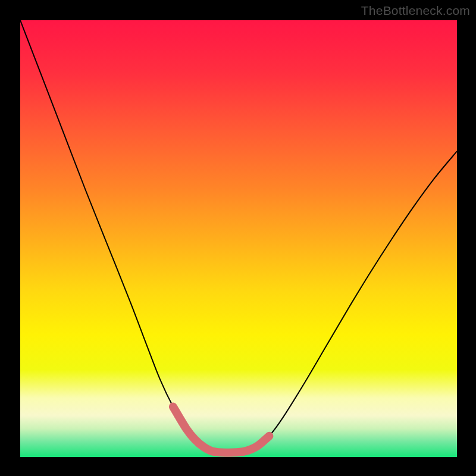 This screenshot has width=476, height=476. Describe the element at coordinates (415, 11) in the screenshot. I see `watermark-text: TheBottleneck.com` at that location.